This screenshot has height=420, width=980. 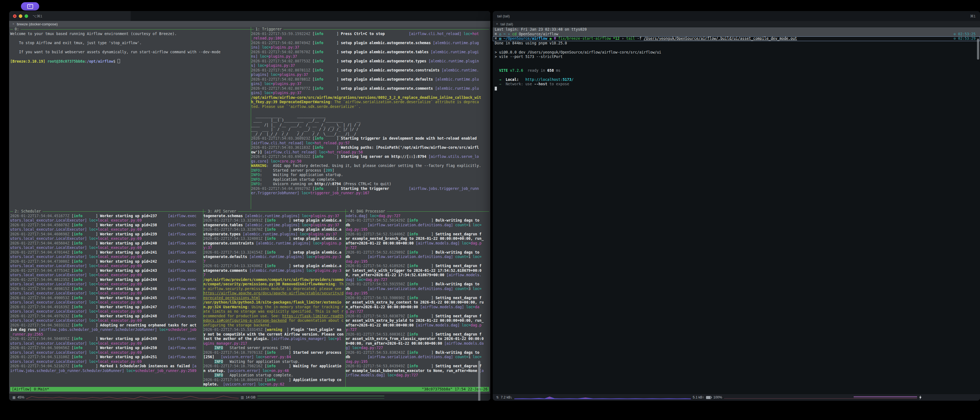 What do you see at coordinates (274, 212) in the screenshot?
I see `pane-3-title: 3: API Server` at bounding box center [274, 212].